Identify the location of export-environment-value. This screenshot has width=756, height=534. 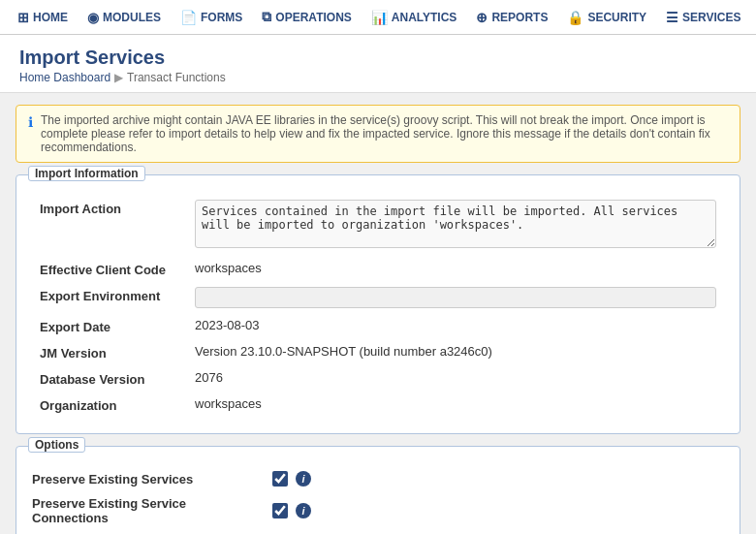
(456, 298).